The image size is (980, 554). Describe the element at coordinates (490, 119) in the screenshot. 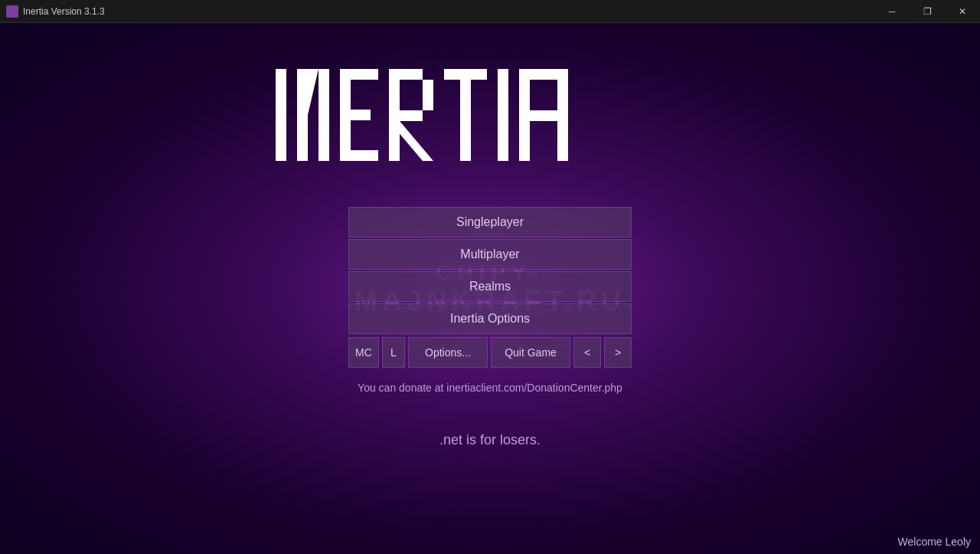

I see `logo-container` at that location.